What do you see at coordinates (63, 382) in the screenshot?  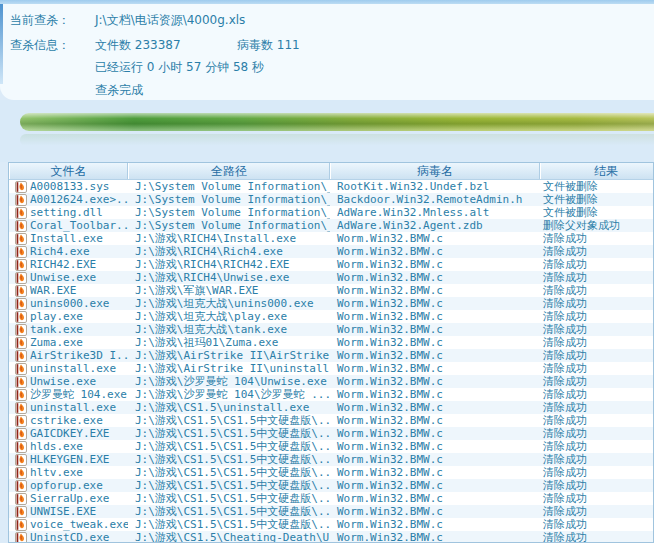 I see `filename-text: Unwise.exe` at bounding box center [63, 382].